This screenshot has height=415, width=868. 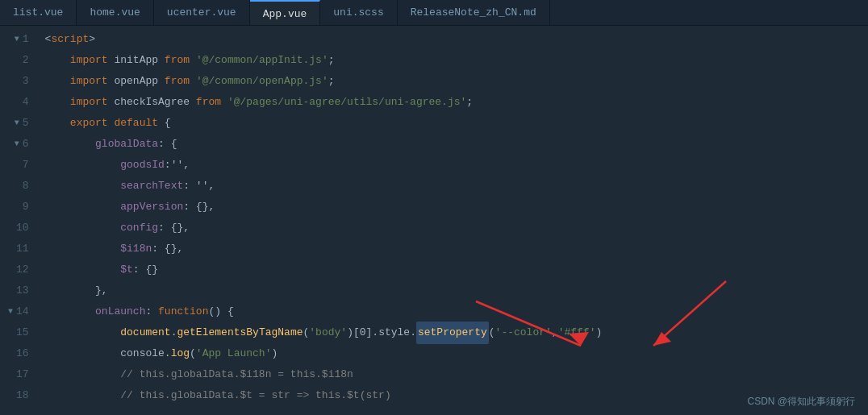 What do you see at coordinates (453, 102) in the screenshot?
I see `code-line-4: import checkIsAgree from '@/pages/uni-ag…` at bounding box center [453, 102].